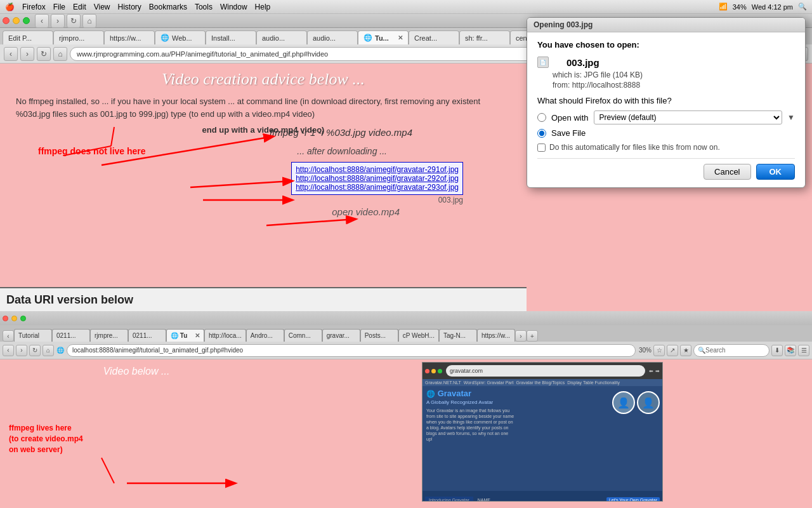  What do you see at coordinates (351, 351) in the screenshot?
I see `bottom-url-bar: localhost:8888/animegif/tutorial_to_anim…` at bounding box center [351, 351].